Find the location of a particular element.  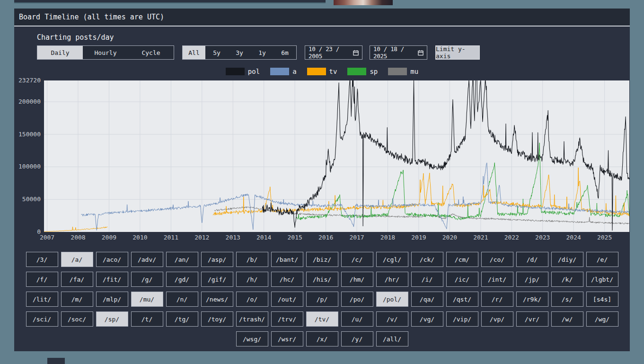

board-button-r: /r/ is located at coordinates (497, 299).